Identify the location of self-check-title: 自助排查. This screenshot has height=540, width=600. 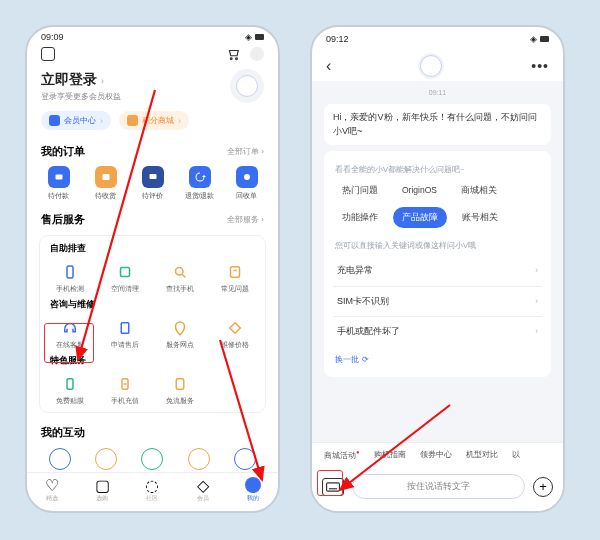
(152, 250).